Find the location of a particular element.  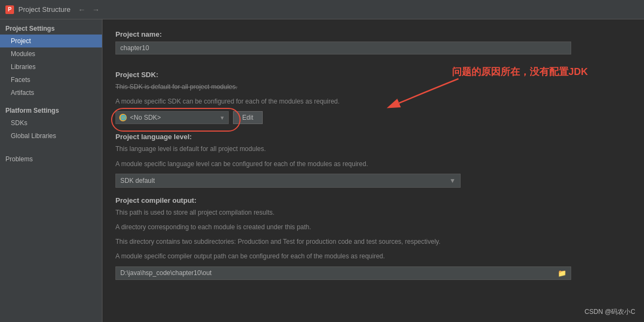

project-language-level-section: Project language level: This language le… is located at coordinates (373, 160).